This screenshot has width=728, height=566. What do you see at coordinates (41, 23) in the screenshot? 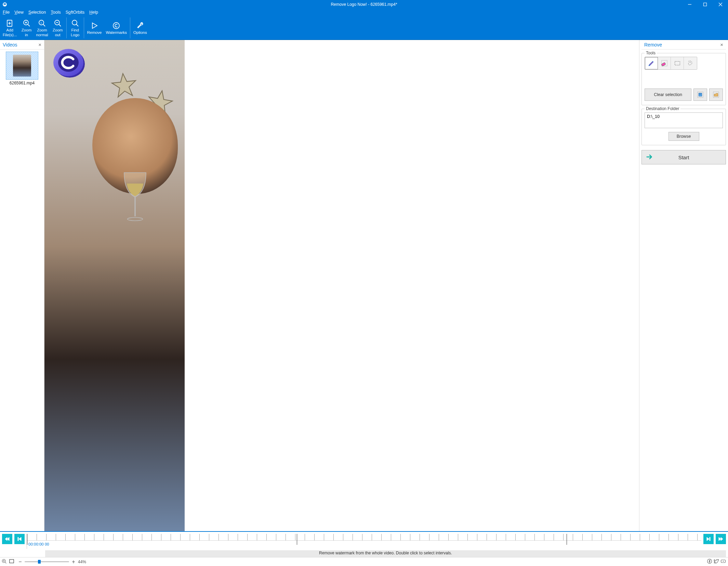
I see `svg-text: 1` at bounding box center [41, 23].